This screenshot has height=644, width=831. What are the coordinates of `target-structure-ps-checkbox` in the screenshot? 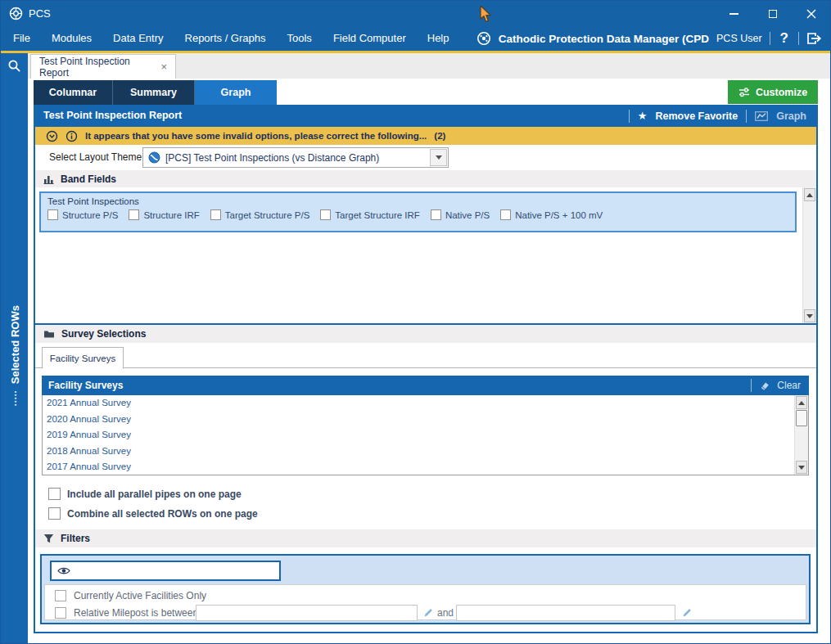 It's located at (216, 214).